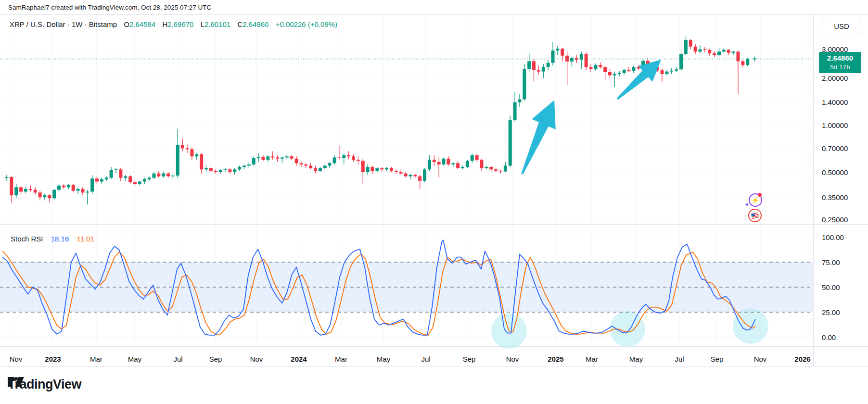 The width and height of the screenshot is (868, 404). Describe the element at coordinates (842, 26) in the screenshot. I see `currency-button: USD` at that location.